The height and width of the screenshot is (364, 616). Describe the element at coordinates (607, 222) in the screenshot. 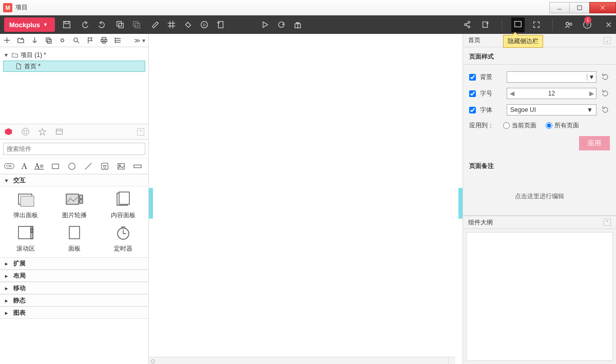

I see `outline-collapse-icon: ⌃` at that location.